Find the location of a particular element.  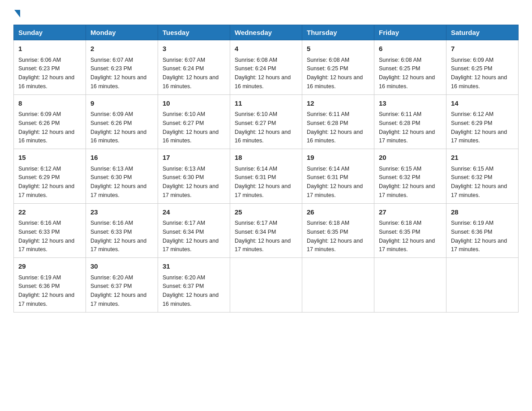

day-sunrise: Sunrise: 6:09 AM is located at coordinates (472, 60).